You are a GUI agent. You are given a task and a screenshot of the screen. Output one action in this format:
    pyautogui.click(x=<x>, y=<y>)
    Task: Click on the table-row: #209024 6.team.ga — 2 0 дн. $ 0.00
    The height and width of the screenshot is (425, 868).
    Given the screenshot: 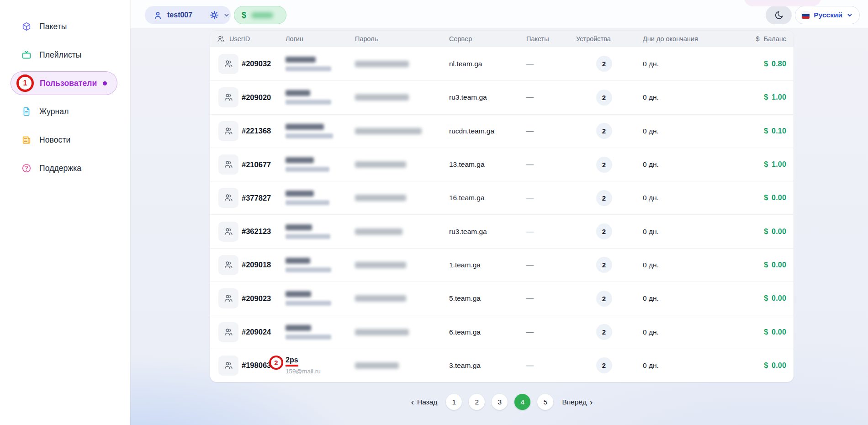 What is the action you would take?
    pyautogui.click(x=502, y=332)
    